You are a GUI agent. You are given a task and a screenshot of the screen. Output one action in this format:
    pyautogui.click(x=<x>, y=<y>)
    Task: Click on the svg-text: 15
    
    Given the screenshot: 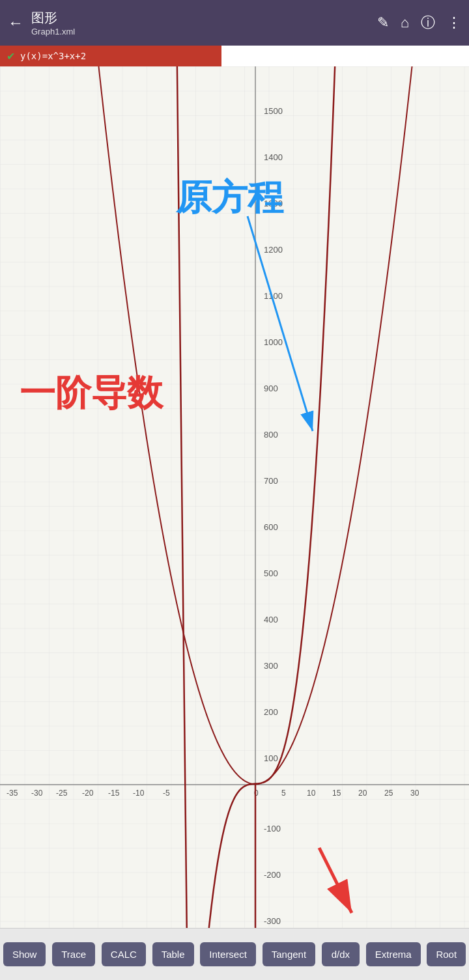 What is the action you would take?
    pyautogui.click(x=337, y=793)
    